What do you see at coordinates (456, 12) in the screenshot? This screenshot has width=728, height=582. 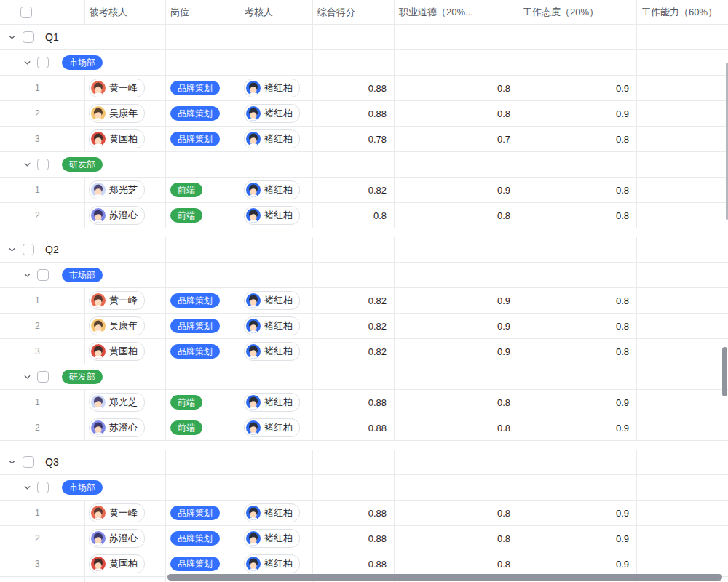 I see `column-header-ethics: 职业道德（20%...` at bounding box center [456, 12].